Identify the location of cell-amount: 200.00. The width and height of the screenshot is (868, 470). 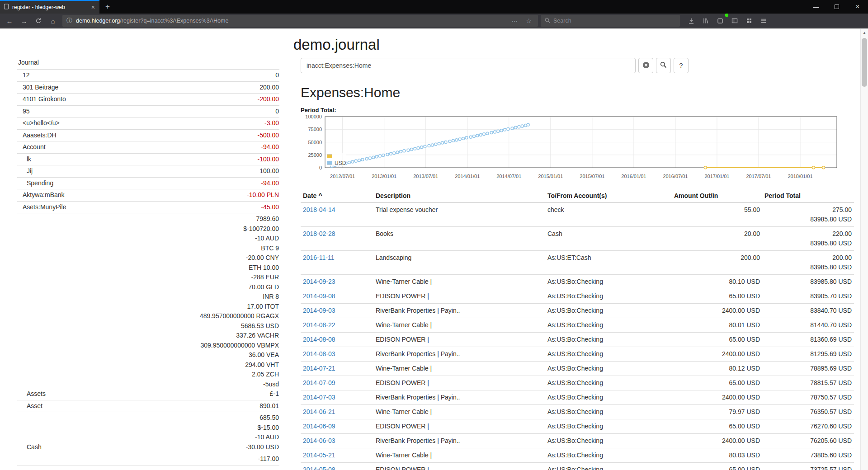
(717, 263).